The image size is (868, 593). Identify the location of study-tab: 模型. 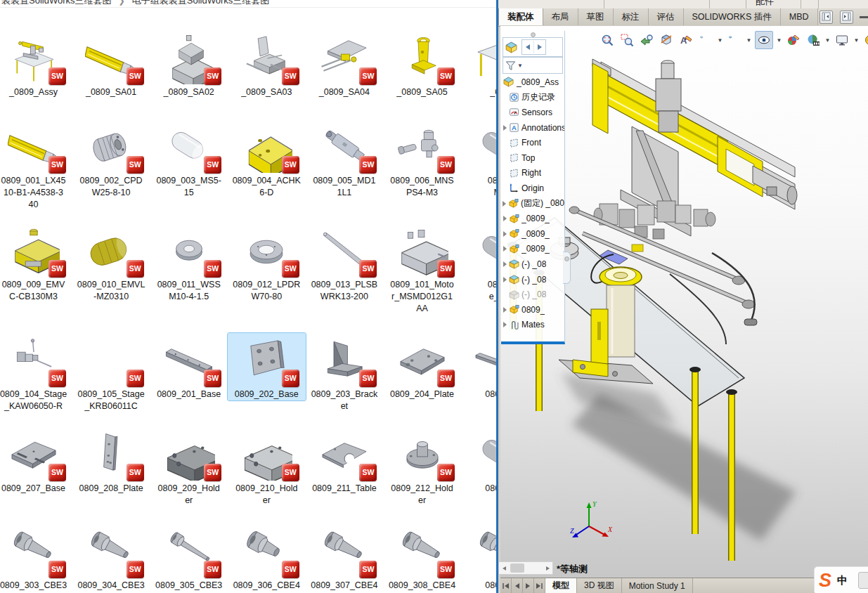
(561, 586).